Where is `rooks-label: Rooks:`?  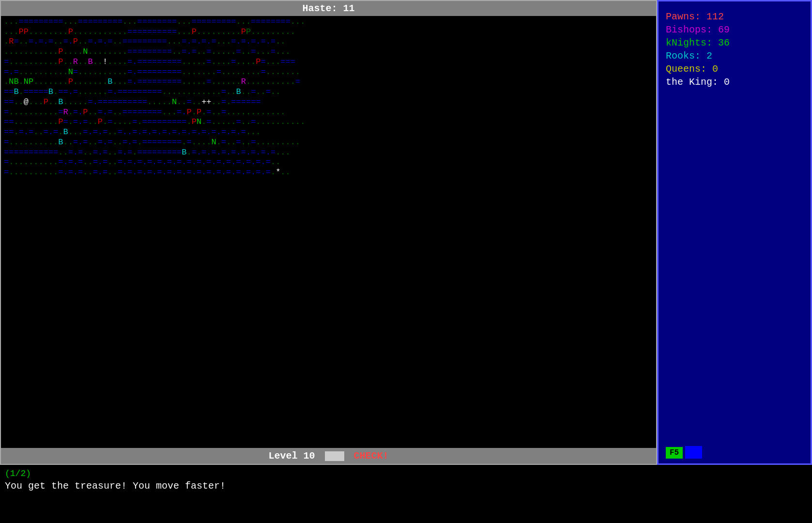
rooks-label: Rooks: is located at coordinates (683, 56).